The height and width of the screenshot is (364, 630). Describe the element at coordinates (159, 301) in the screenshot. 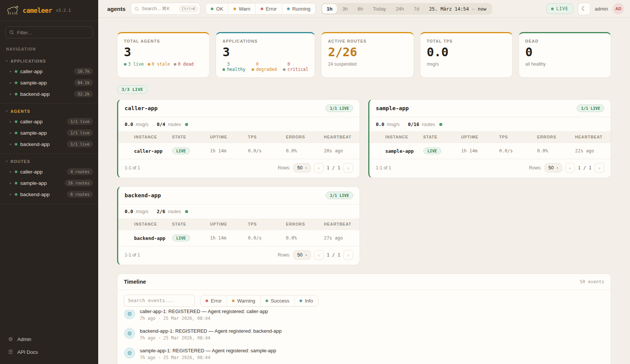

I see `timeline-search-input` at that location.